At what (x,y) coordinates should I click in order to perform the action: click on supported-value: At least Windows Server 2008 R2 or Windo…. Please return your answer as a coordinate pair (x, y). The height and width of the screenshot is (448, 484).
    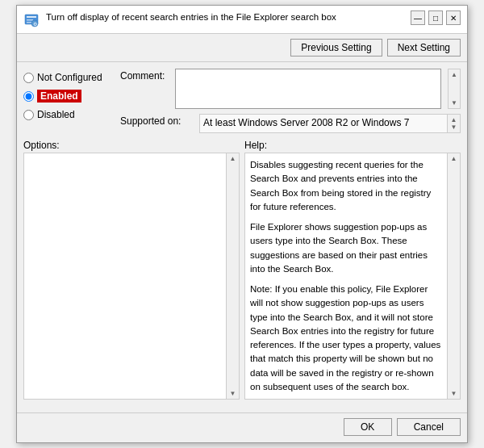
    Looking at the image, I should click on (323, 124).